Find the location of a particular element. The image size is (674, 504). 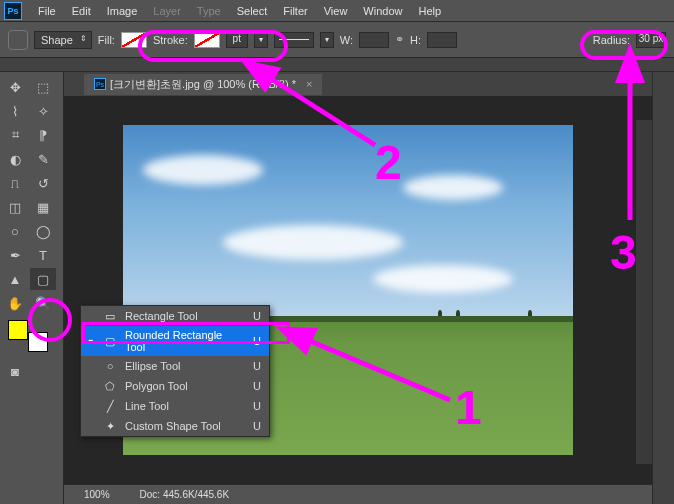

app-logo: Ps is located at coordinates (13, 11).